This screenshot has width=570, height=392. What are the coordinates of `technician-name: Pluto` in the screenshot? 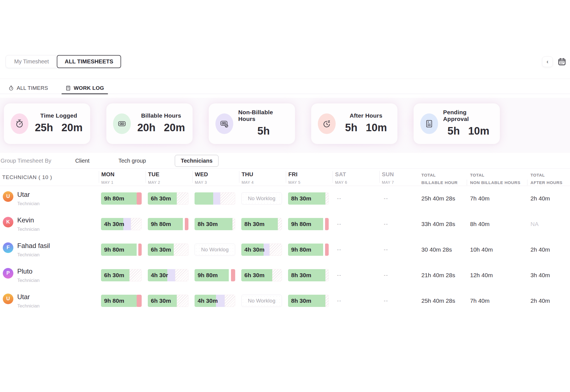 It's located at (28, 271).